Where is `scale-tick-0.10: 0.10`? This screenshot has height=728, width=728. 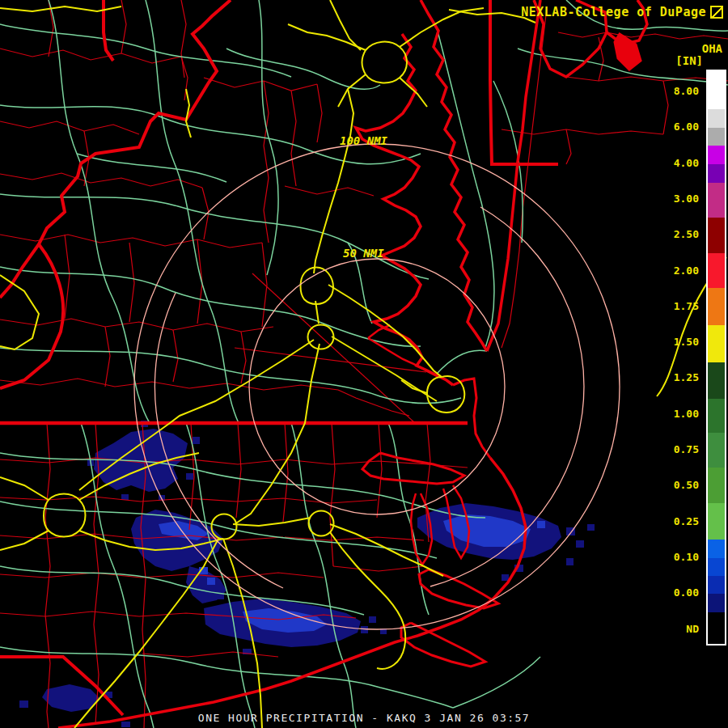 scale-tick-0.10: 0.10 is located at coordinates (667, 557).